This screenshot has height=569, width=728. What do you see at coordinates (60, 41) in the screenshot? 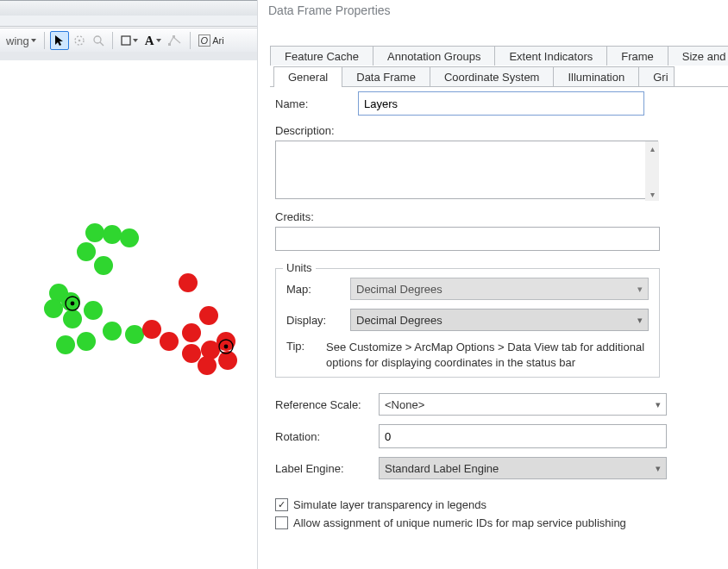
I see `select-elements-tool` at bounding box center [60, 41].